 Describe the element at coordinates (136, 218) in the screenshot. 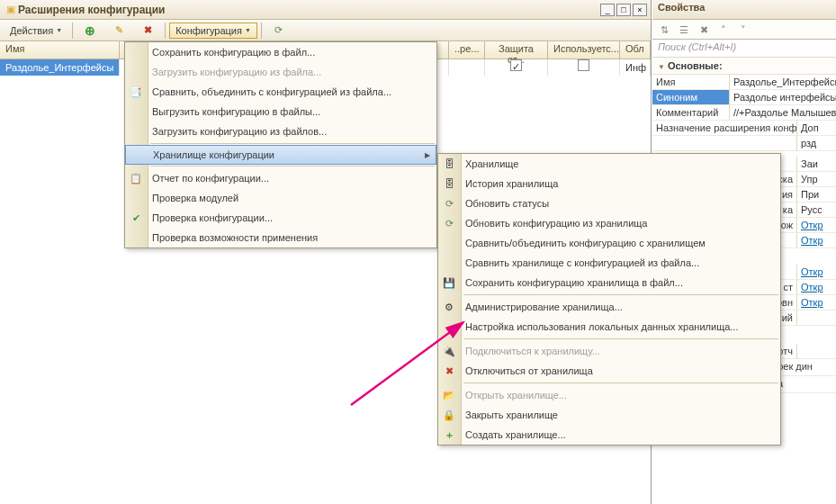

I see `check-icon: ✔` at that location.